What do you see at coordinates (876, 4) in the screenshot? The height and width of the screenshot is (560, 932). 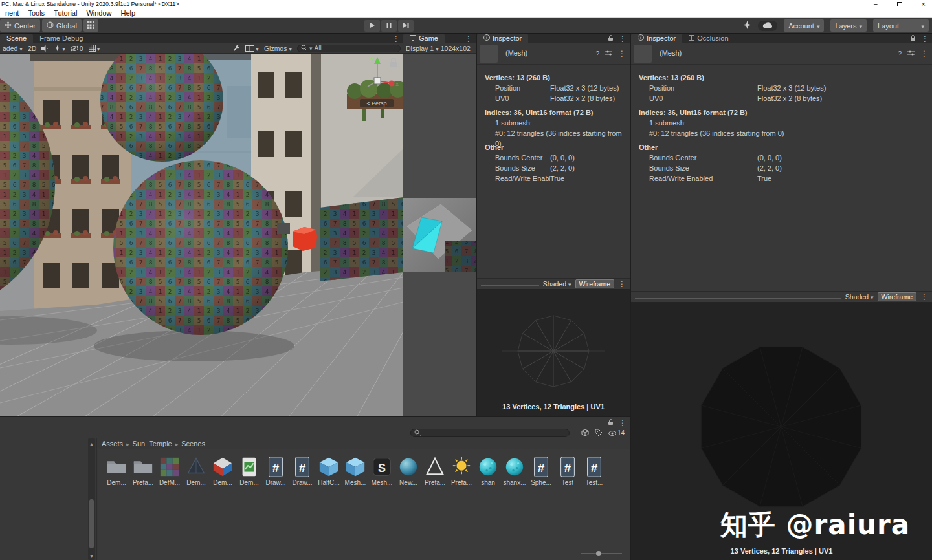 I see `minimize-button` at bounding box center [876, 4].